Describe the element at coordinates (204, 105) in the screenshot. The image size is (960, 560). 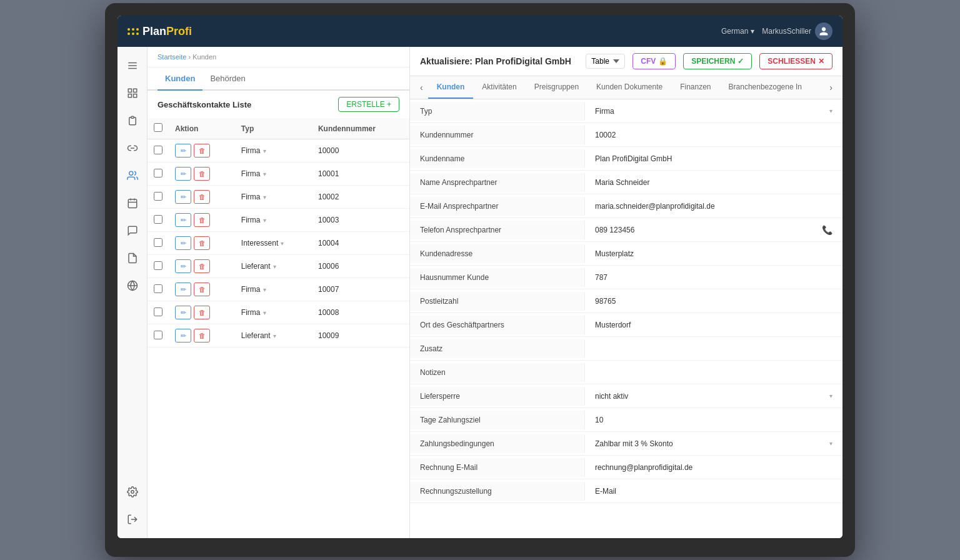
I see `list-title: Geschäftskontakte Liste` at that location.